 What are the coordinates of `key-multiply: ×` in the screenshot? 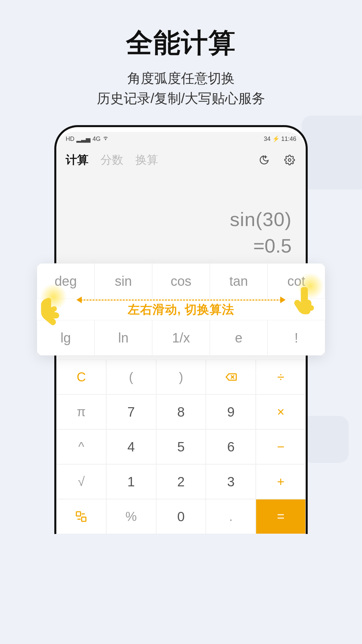 It's located at (281, 412).